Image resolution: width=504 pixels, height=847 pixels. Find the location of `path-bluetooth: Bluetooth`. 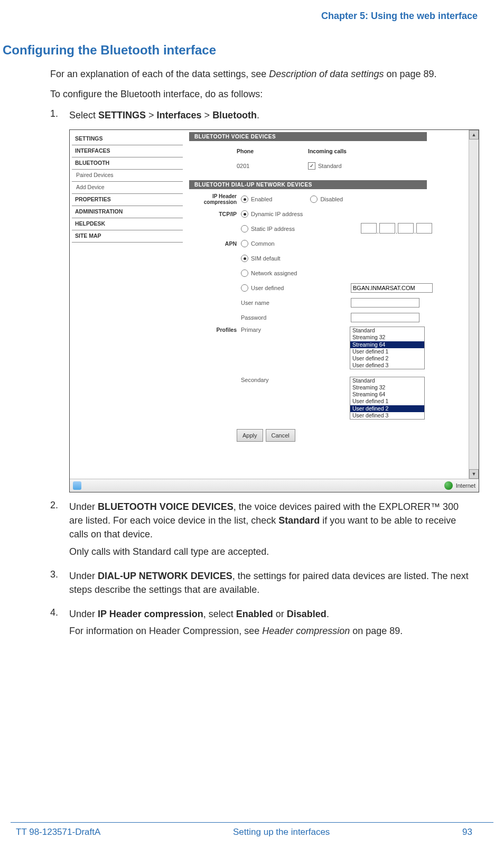

path-bluetooth: Bluetooth is located at coordinates (235, 115).